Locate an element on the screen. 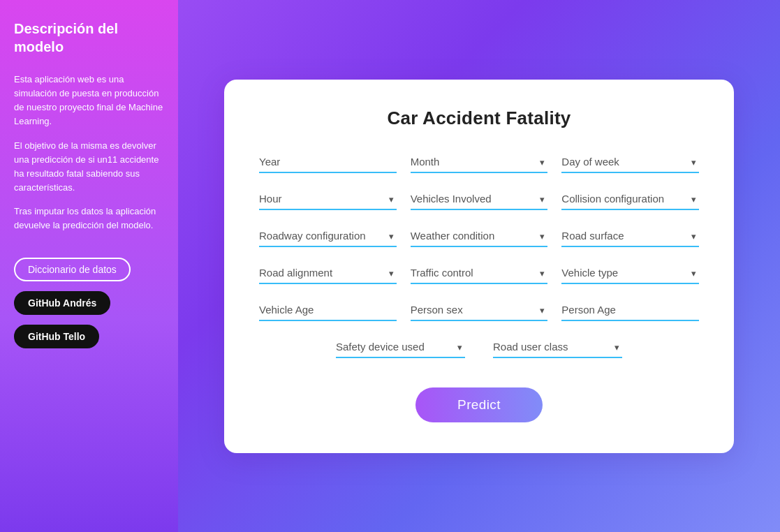 This screenshot has height=532, width=780. vehicles-involved-select: Vehicles Involved is located at coordinates (479, 200).